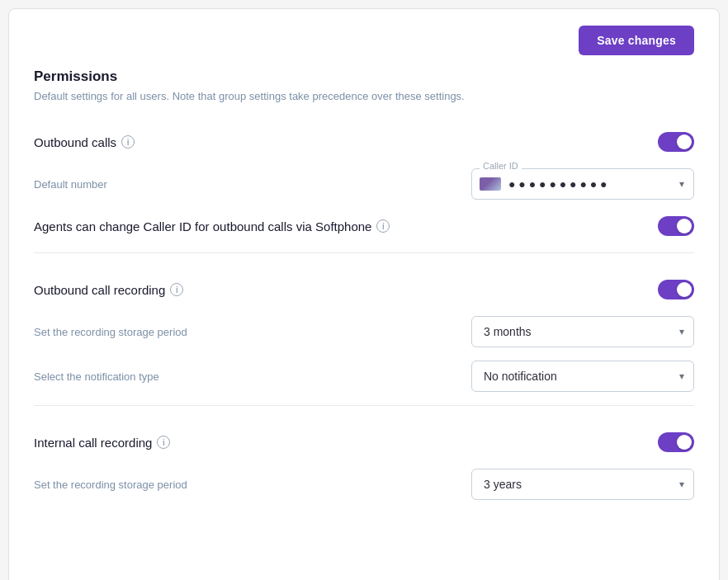 Image resolution: width=728 pixels, height=580 pixels. I want to click on notification-type-select-wrapper: No notification Email SMS ▾, so click(583, 376).